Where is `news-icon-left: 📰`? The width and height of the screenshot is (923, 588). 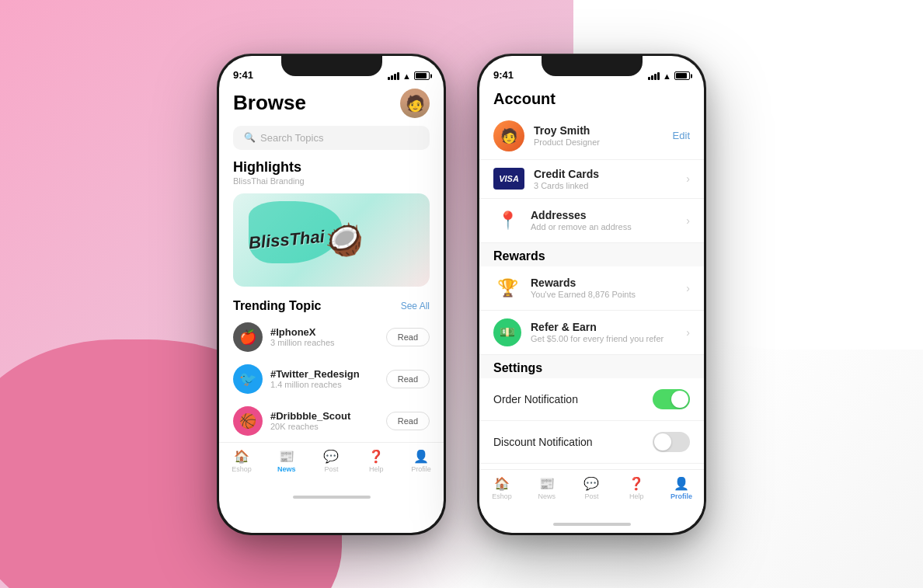 news-icon-left: 📰 is located at coordinates (287, 457).